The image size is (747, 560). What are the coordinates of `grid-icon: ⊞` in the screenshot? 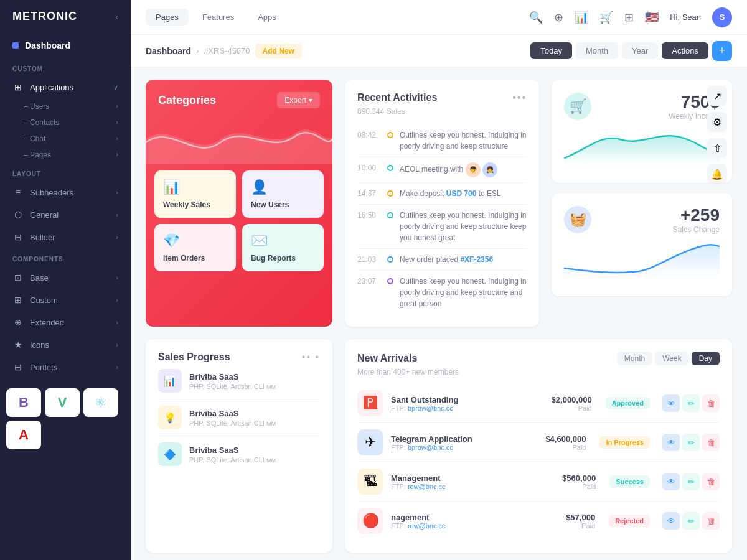 It's located at (629, 17).